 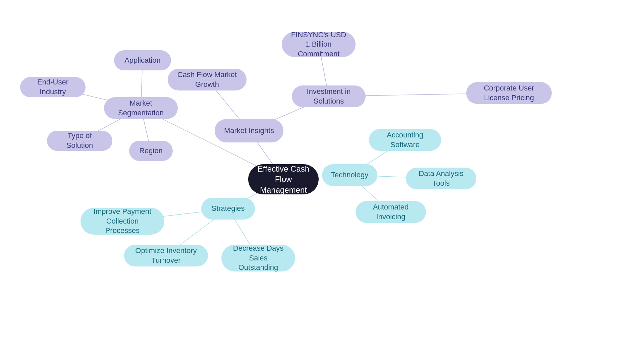 I want to click on center-node: Effective Cash Flow Management, so click(x=283, y=179).